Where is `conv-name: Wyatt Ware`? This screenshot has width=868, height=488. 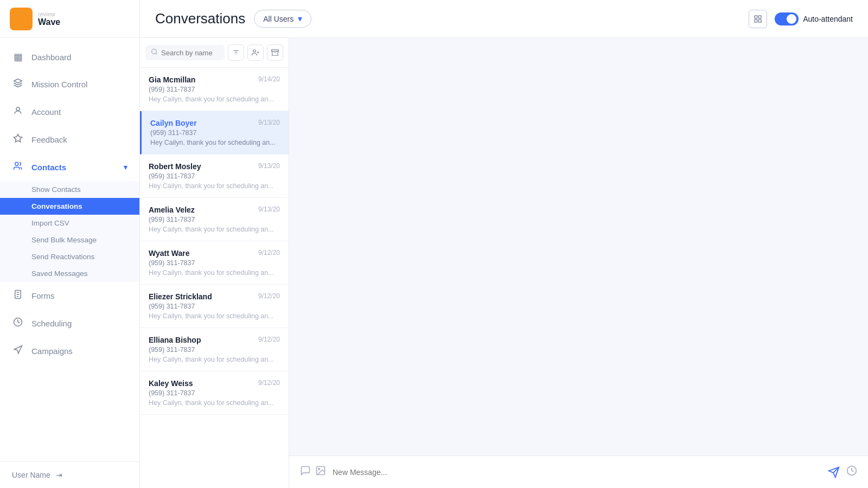 conv-name: Wyatt Ware is located at coordinates (169, 253).